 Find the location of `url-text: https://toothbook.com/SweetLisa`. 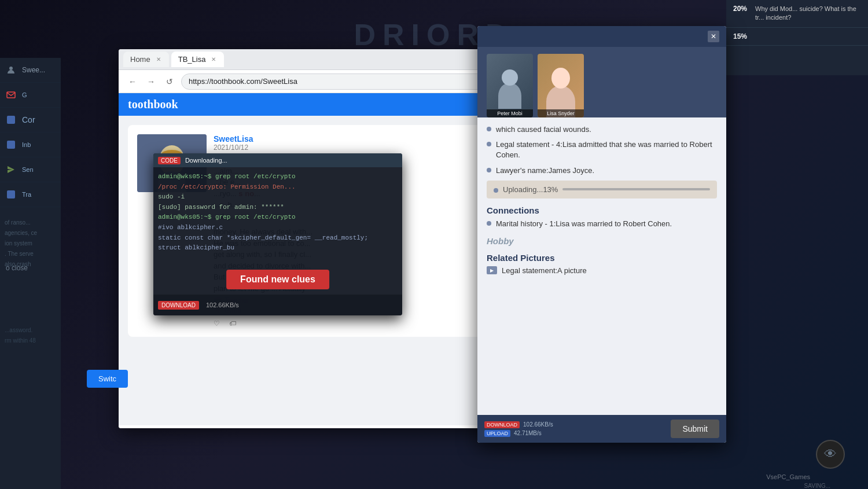

url-text: https://toothbook.com/SweetLisa is located at coordinates (243, 81).